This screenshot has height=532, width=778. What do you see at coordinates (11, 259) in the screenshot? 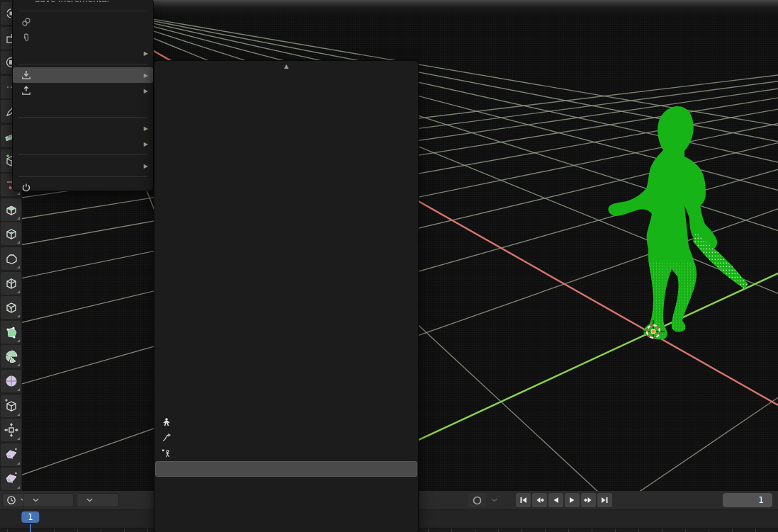
I see `bevel-icon` at bounding box center [11, 259].